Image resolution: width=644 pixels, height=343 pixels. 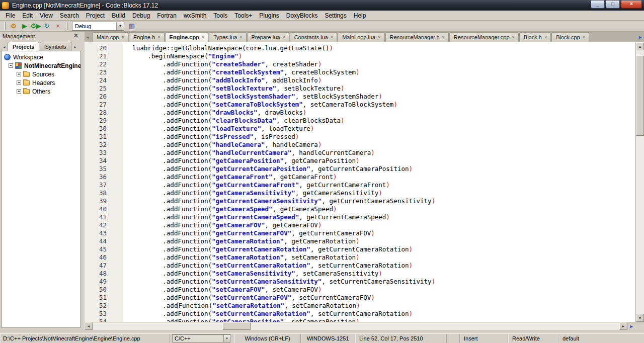 I want to click on code-line: 27 .addFunction("setCameraToBlockSystem"…, so click(x=360, y=105).